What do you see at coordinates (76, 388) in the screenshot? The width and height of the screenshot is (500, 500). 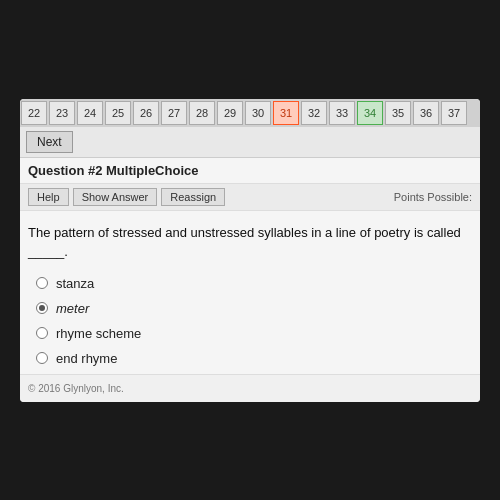 I see `copyright-text: © 2016 Glynlyon, Inc.` at bounding box center [76, 388].